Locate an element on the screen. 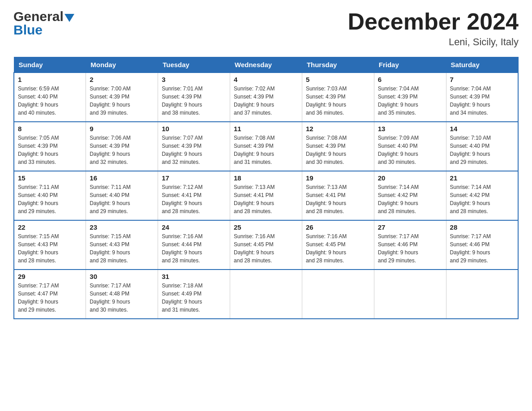 Image resolution: width=532 pixels, height=411 pixels. day-cell: 29Sunrise: 7:17 AMSunset: 4:47 PMDayligh… is located at coordinates (50, 294).